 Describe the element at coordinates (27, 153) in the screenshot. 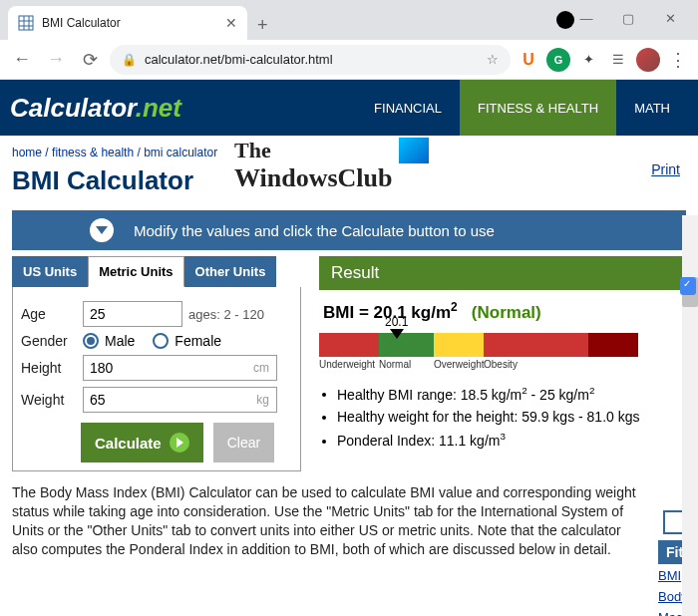

I see `crumb-home: home` at that location.